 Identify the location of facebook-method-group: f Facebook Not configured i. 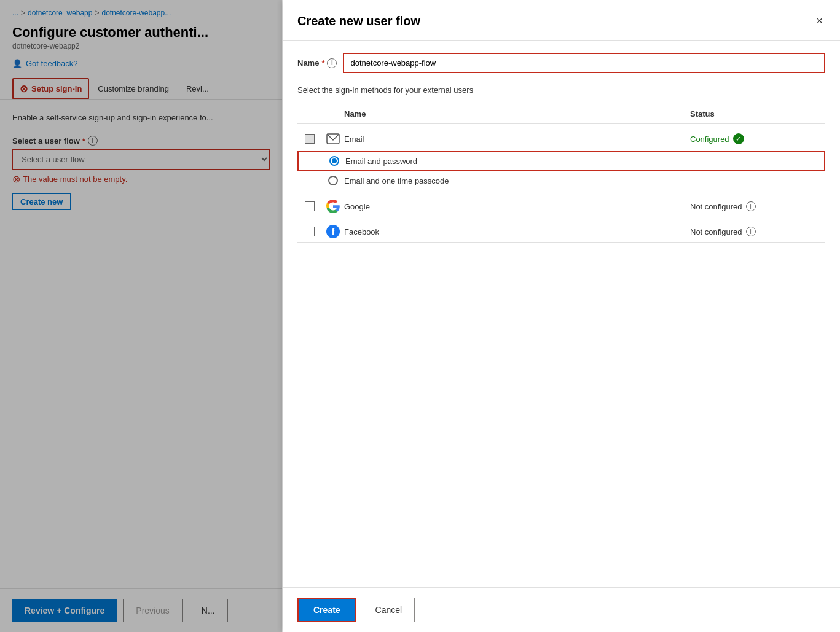
(562, 230).